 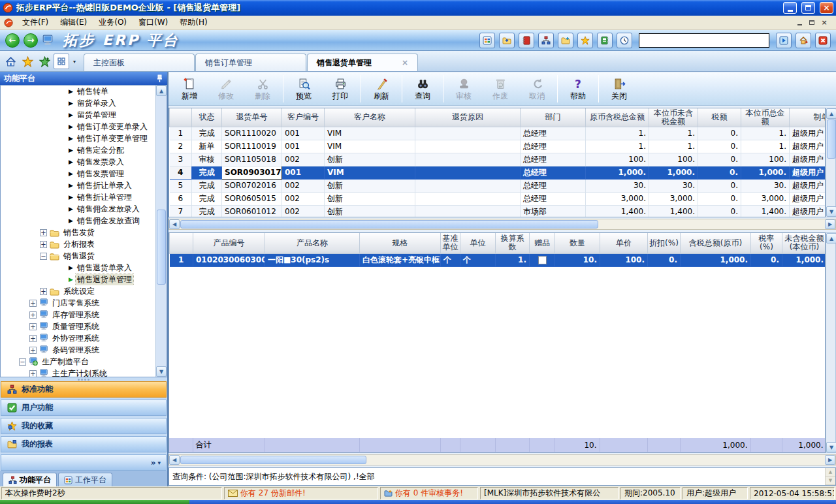 What do you see at coordinates (112, 22) in the screenshot?
I see `menu-item: 业务(O)` at bounding box center [112, 22].